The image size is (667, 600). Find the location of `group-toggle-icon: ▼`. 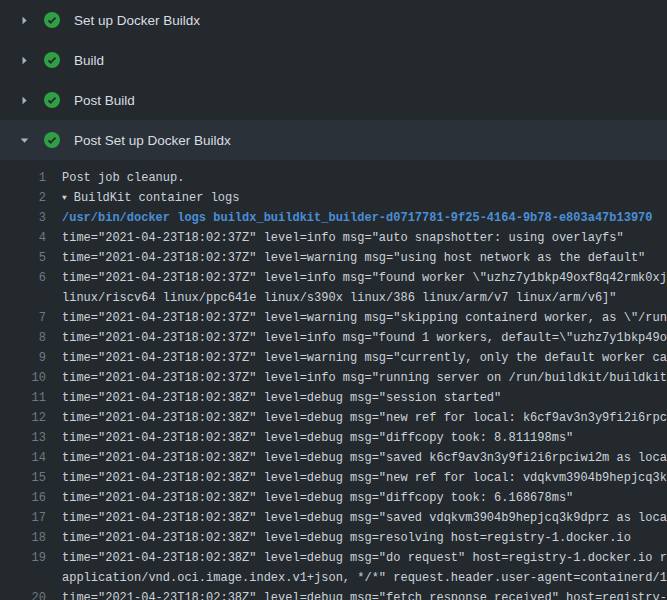

group-toggle-icon: ▼ is located at coordinates (64, 198).